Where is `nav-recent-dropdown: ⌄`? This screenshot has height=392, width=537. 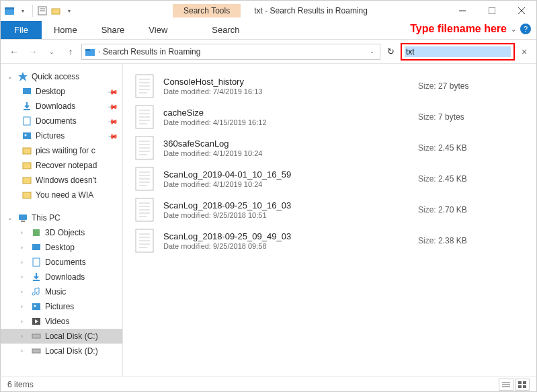
nav-recent-dropdown: ⌄ is located at coordinates (52, 52).